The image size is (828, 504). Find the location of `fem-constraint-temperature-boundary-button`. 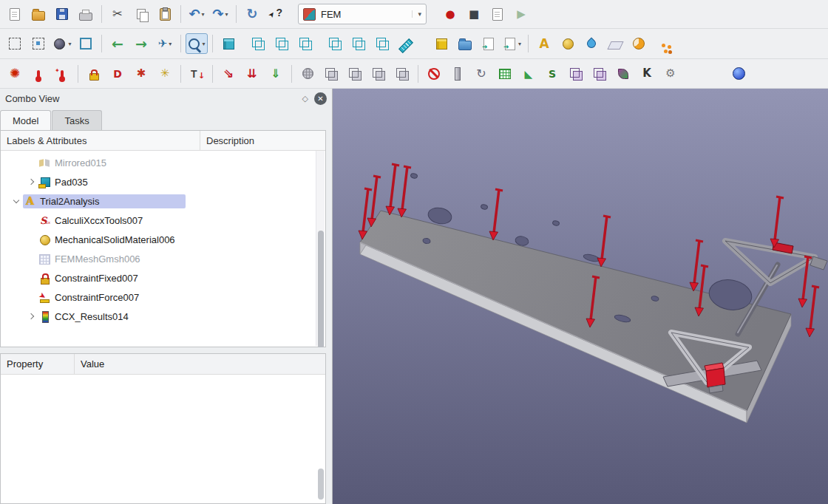

fem-constraint-temperature-boundary-button is located at coordinates (197, 74).